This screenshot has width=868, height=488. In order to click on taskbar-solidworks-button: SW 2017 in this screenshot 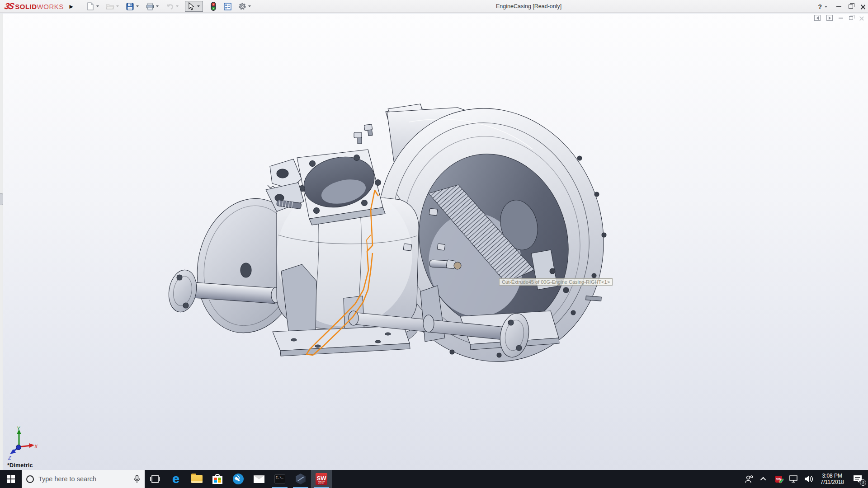, I will do `click(321, 479)`.